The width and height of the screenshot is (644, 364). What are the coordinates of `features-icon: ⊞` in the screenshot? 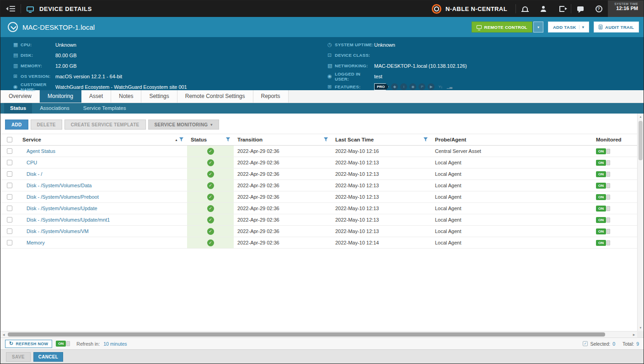 It's located at (331, 87).